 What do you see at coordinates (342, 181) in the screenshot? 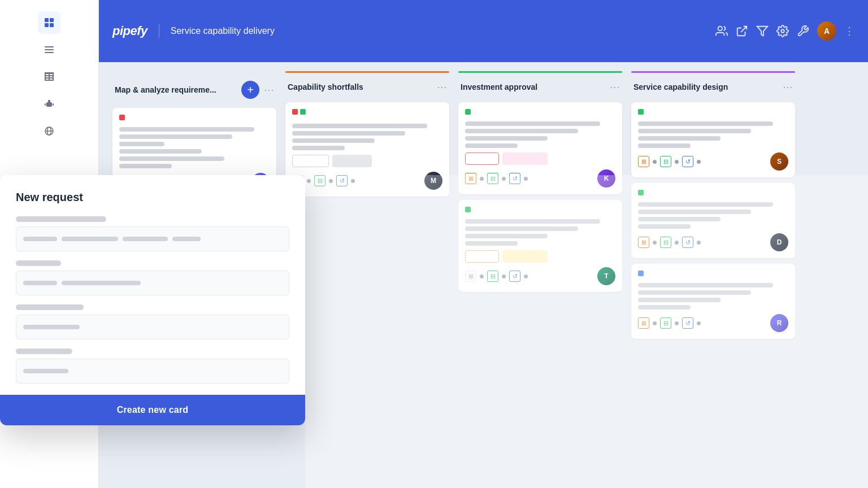
I see `ci3: ↺` at bounding box center [342, 181].